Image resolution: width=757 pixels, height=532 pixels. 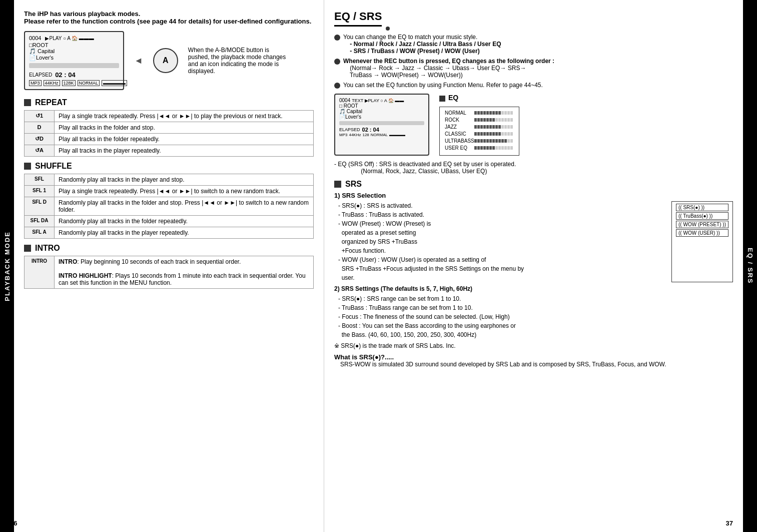 What do you see at coordinates (169, 233) in the screenshot?
I see `table-row: SFL ARandomly play all tracks in the pla…` at bounding box center [169, 233].